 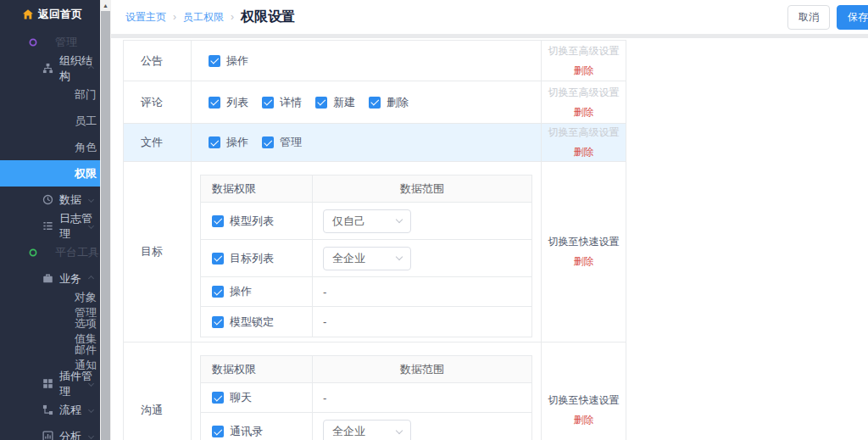 What do you see at coordinates (50, 278) in the screenshot?
I see `sidebar-item-business: 业务` at bounding box center [50, 278].